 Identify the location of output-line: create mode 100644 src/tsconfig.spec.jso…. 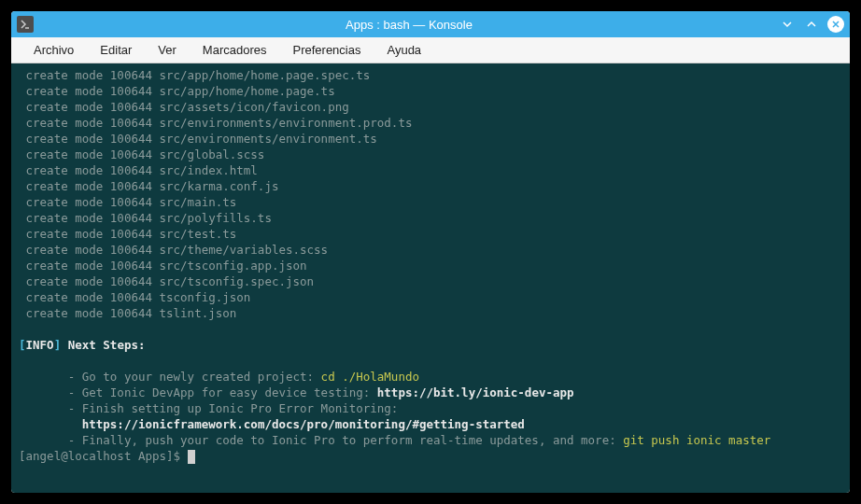
(166, 282).